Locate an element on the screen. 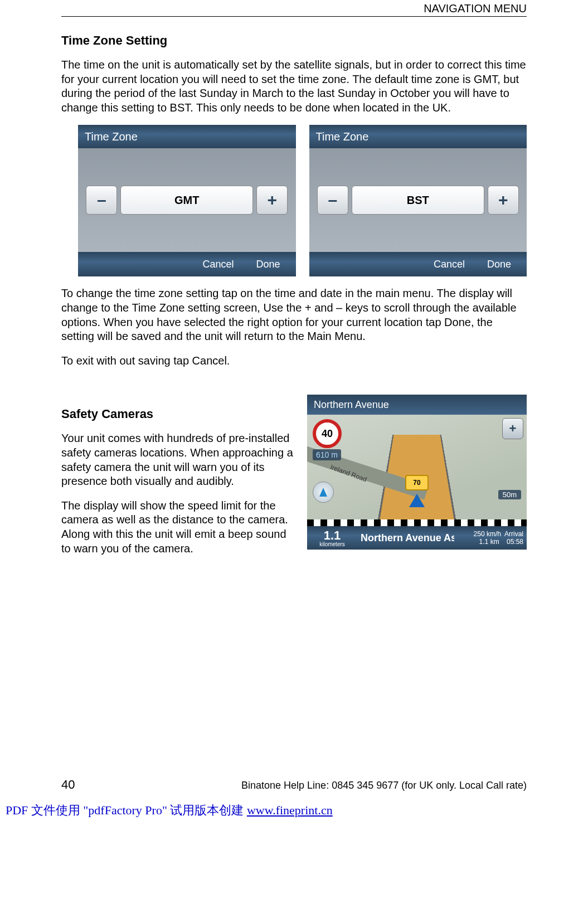  safety-para-2: The display will show the speed limit fo… is located at coordinates (179, 527).